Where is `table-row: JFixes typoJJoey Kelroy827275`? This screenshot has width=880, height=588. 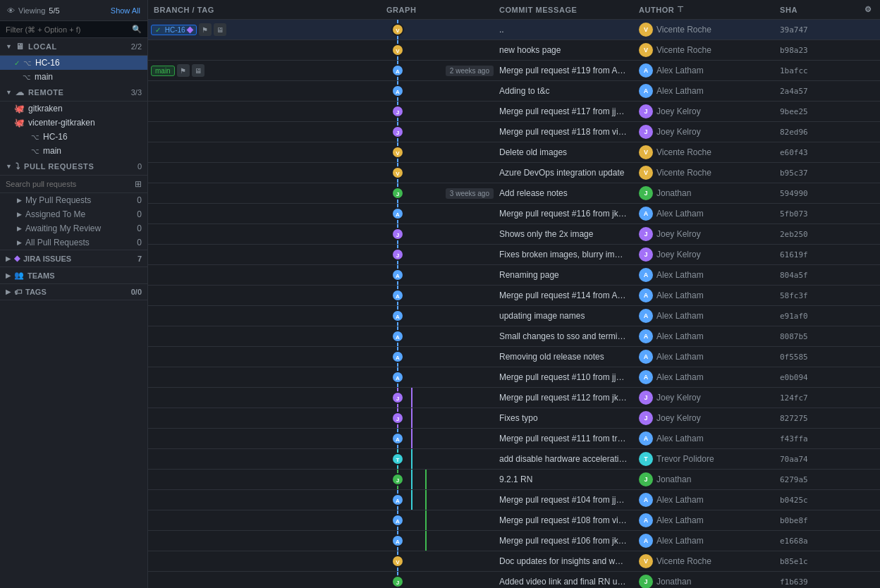
table-row: JFixes typoJJoey Kelroy827275 is located at coordinates (514, 419).